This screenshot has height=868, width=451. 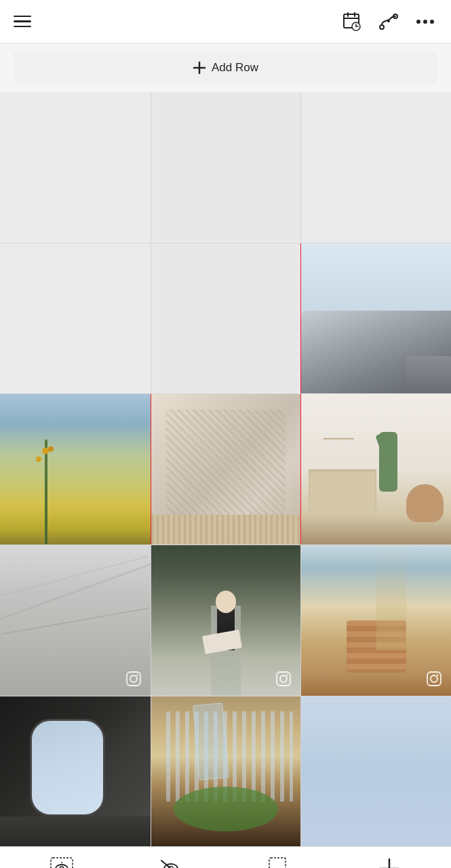 What do you see at coordinates (62, 863) in the screenshot?
I see `color-map-icon` at bounding box center [62, 863].